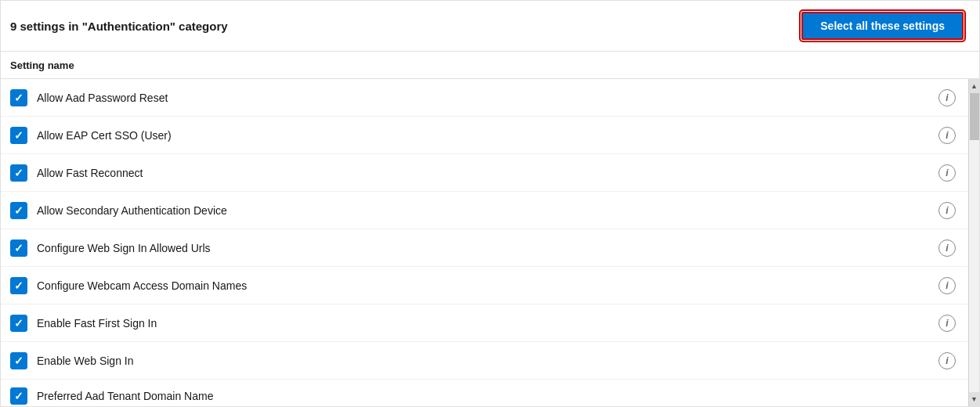 The height and width of the screenshot is (407, 980). Describe the element at coordinates (19, 396) in the screenshot. I see `checkbox-preferred-aad: ✓` at that location.